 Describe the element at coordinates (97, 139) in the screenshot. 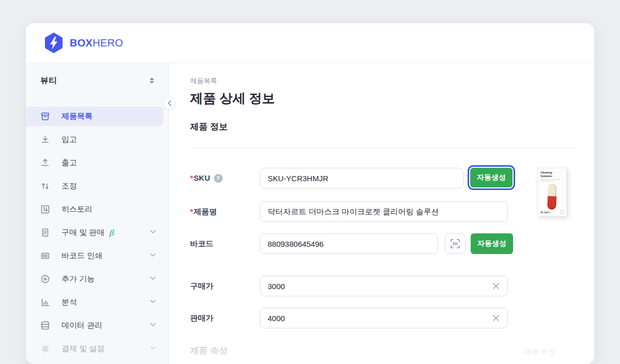

I see `sidebar-item-1: 입고` at that location.